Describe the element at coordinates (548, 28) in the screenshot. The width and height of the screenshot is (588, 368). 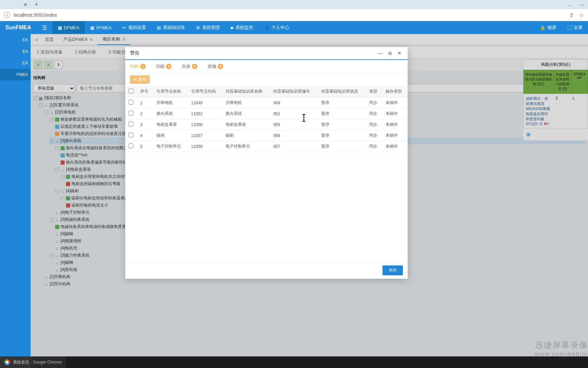
I see `lock-button: 🔒锁屏` at that location.